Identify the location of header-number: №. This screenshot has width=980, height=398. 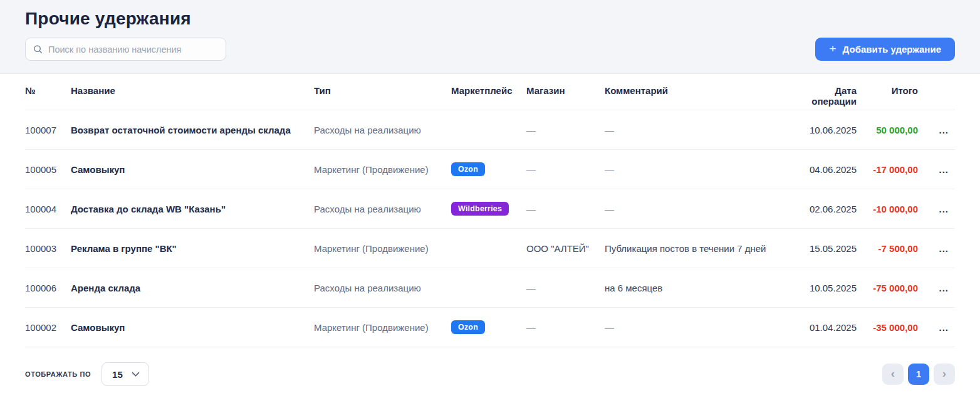
(48, 90).